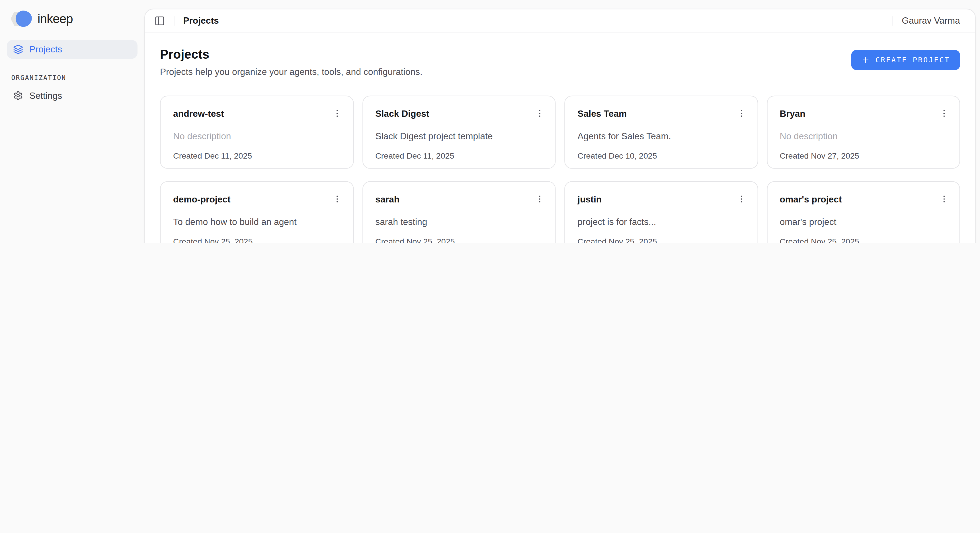  I want to click on project-card-created: Created Dec 10, 2025, so click(661, 156).